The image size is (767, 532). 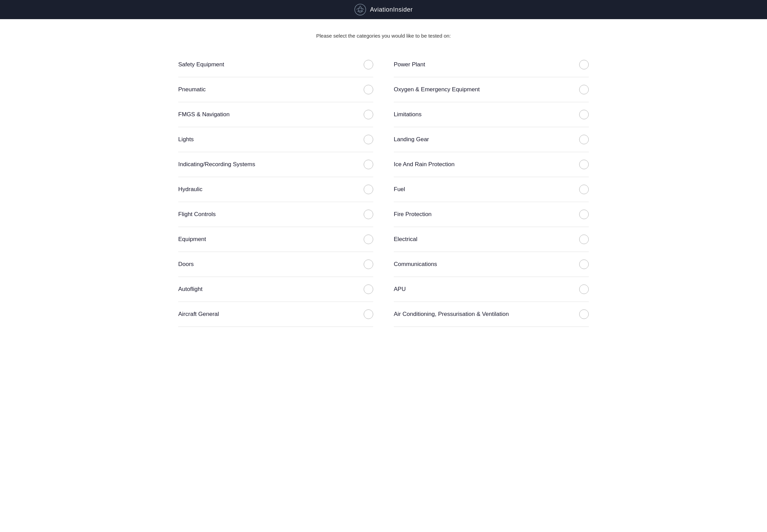 I want to click on category-item-aircraft-general: Aircraft General, so click(x=276, y=315).